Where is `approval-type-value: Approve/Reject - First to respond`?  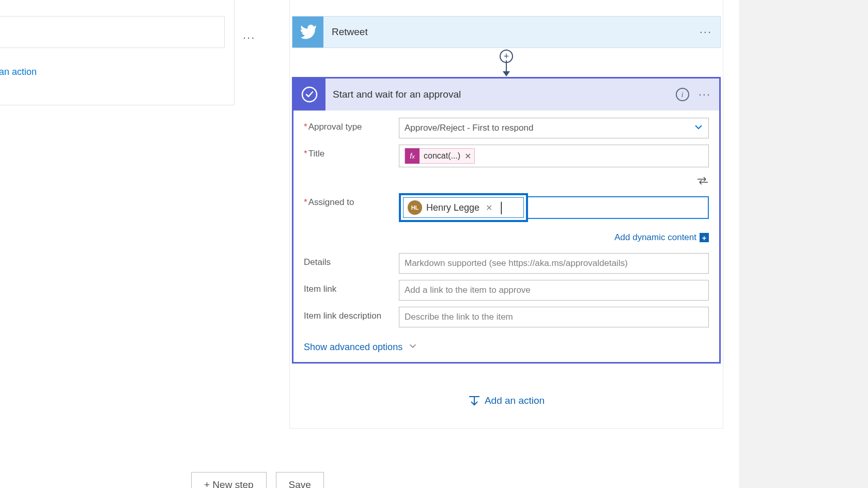
approval-type-value: Approve/Reject - First to respond is located at coordinates (469, 128).